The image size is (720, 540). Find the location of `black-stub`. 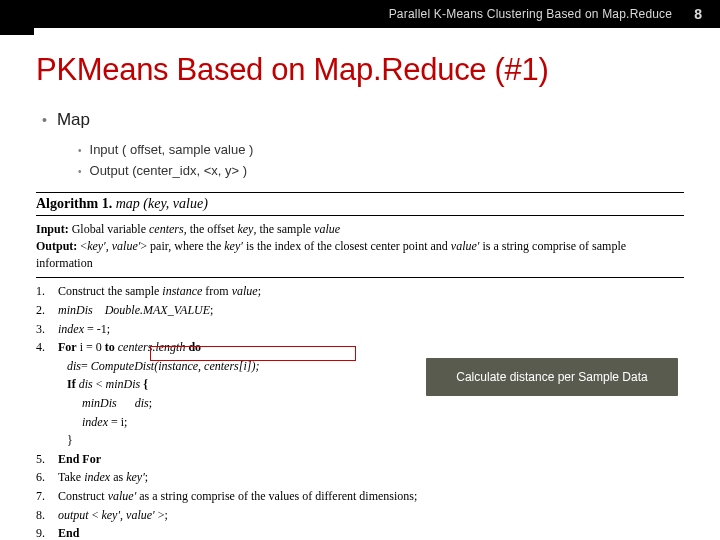

black-stub is located at coordinates (17, 32).